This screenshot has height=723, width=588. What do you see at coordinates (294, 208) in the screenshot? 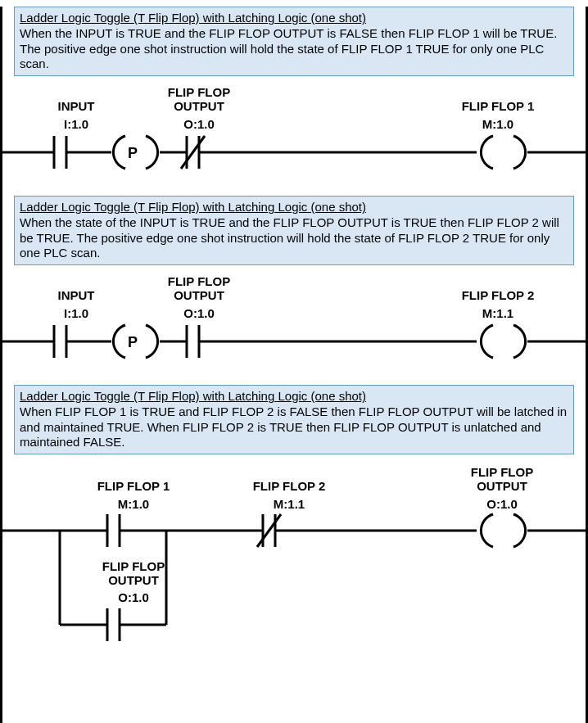
I see `rung2-title: Ladder Logic Toggle (T Flip Flop) with L…` at bounding box center [294, 208].